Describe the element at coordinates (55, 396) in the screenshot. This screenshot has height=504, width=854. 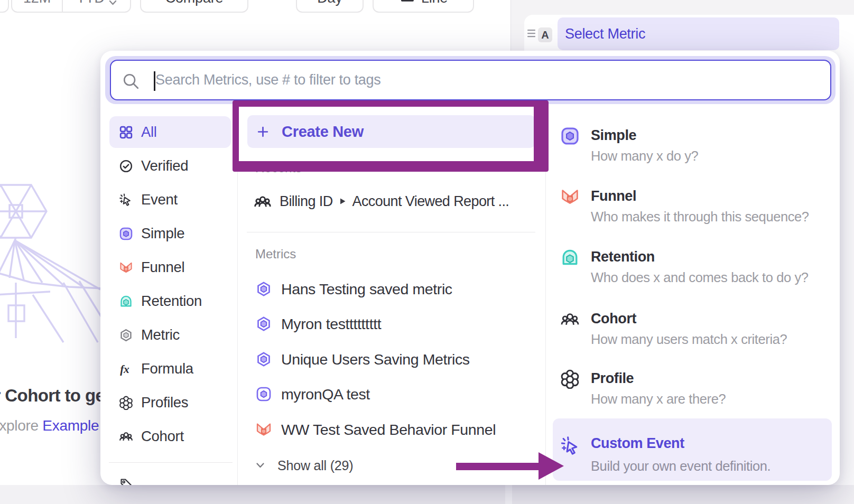
I see `background-heading: or Cohort to get` at that location.